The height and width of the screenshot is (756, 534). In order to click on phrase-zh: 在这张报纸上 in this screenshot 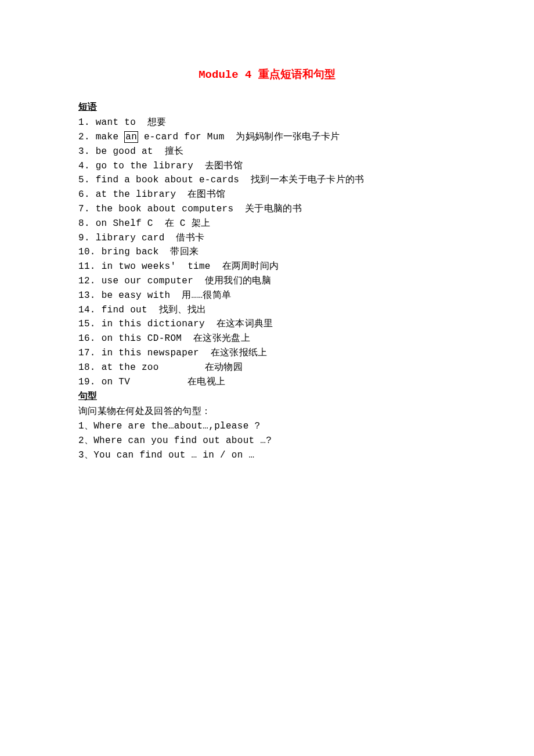, I will do `click(239, 353)`.